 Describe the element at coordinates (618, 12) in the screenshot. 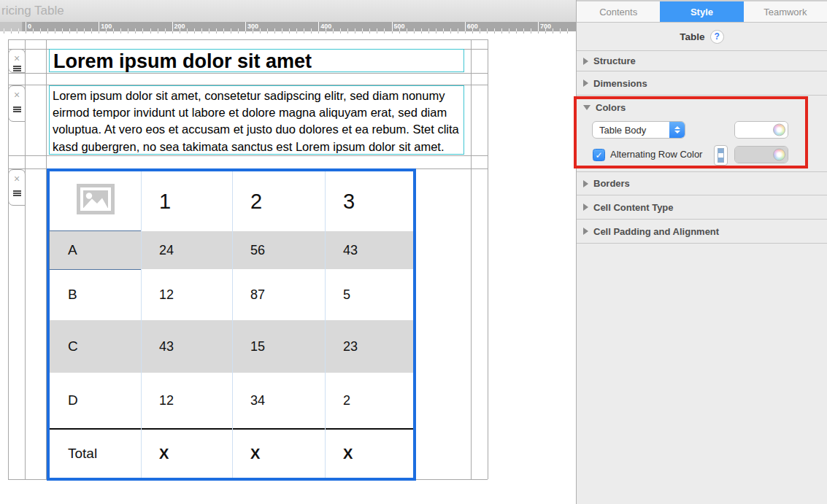

I see `tab-contents: Contents` at that location.